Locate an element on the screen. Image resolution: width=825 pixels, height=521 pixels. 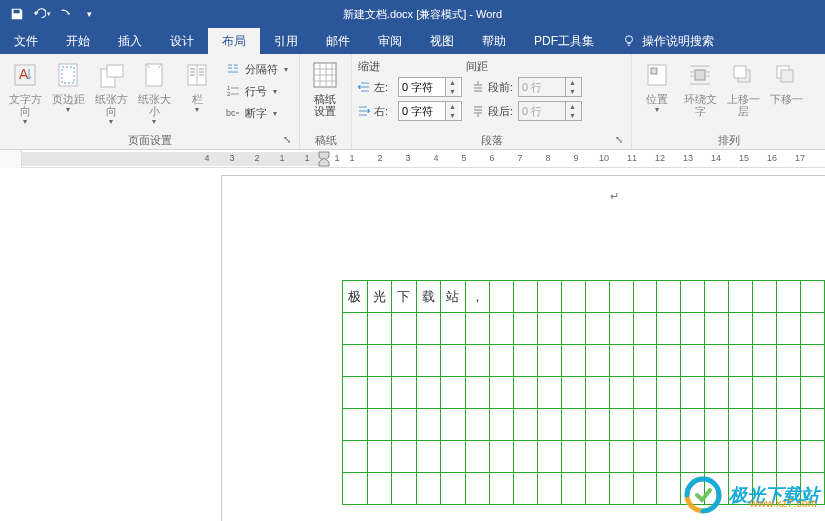
bring-forward-button: 上移一层 is located at coordinates (743, 88).